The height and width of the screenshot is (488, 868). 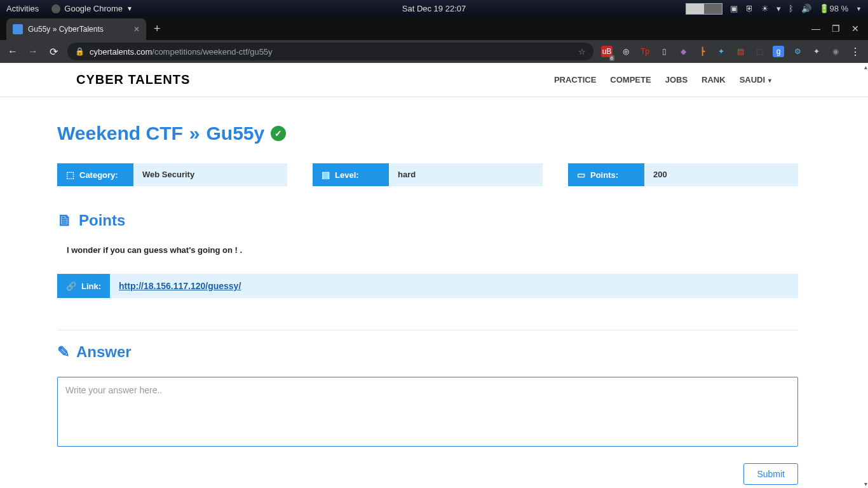 What do you see at coordinates (53, 52) in the screenshot?
I see `reload-button: ⟳` at bounding box center [53, 52].